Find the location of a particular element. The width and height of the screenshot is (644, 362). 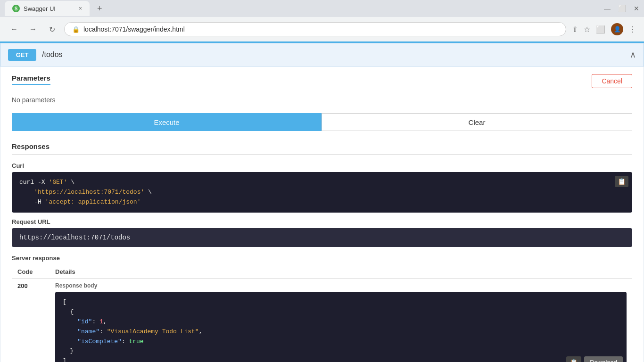

curl-line2: 'https://localhost:7071/todos' \ is located at coordinates (86, 192).